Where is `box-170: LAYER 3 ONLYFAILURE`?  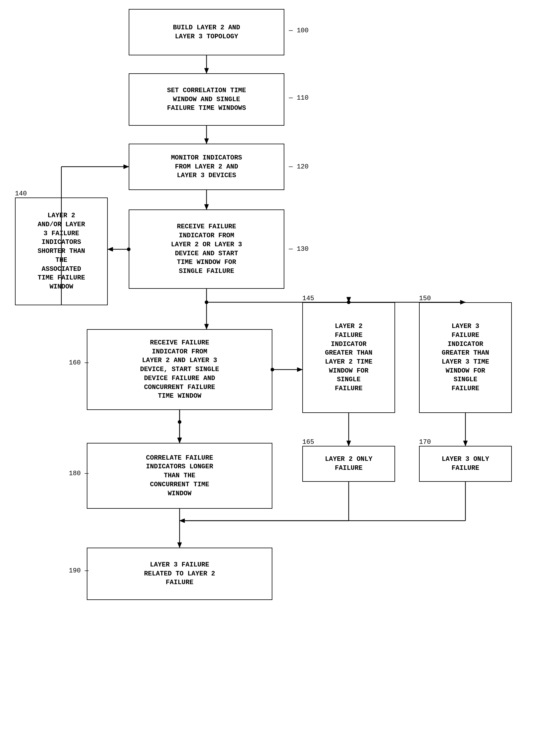
box-170: LAYER 3 ONLYFAILURE is located at coordinates (465, 464).